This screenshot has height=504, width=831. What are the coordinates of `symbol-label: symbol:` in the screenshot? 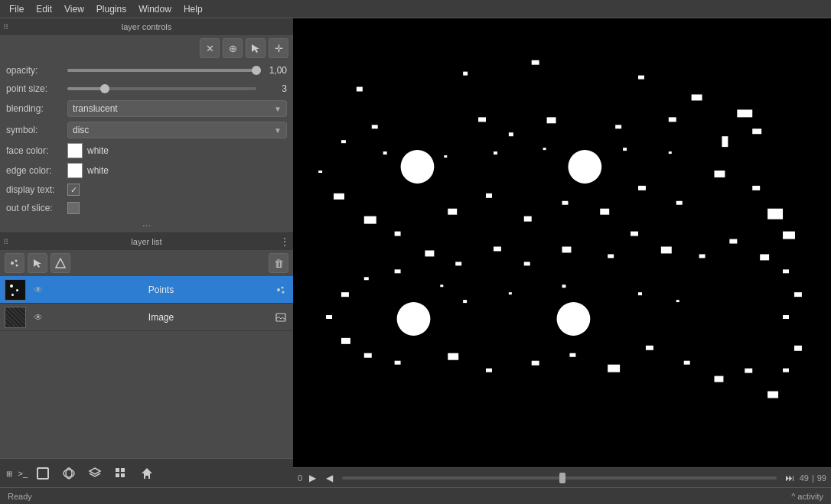 It's located at (37, 130).